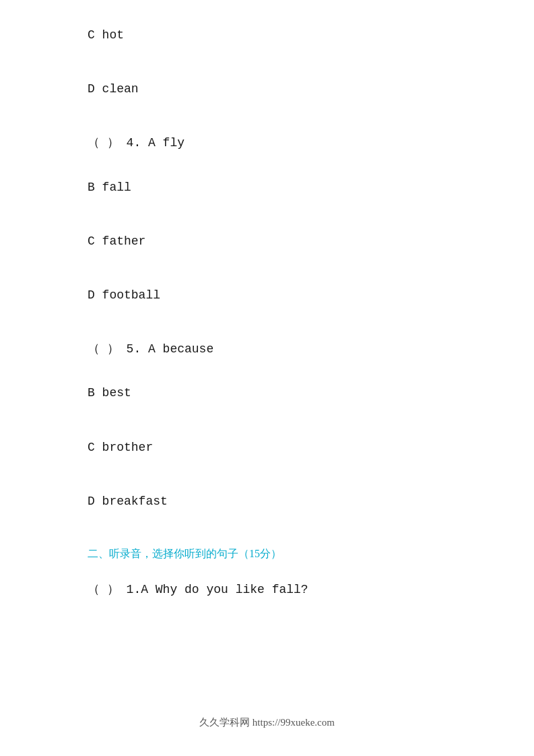 This screenshot has width=534, height=756. I want to click on option-b-fall-text: B fall, so click(109, 187).